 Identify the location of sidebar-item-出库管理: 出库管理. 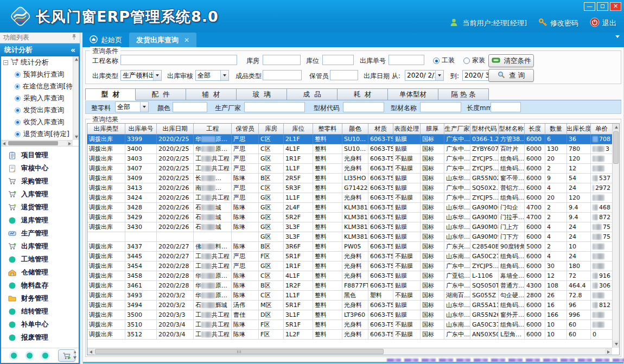
(40, 246).